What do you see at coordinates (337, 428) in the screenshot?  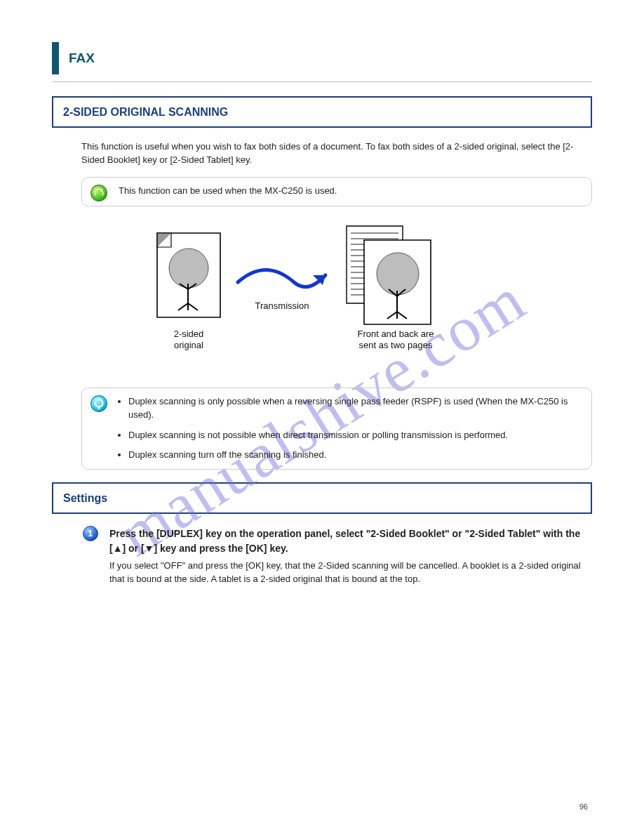 I see `info-callout: Duplex scanning is only possible when a …` at bounding box center [337, 428].